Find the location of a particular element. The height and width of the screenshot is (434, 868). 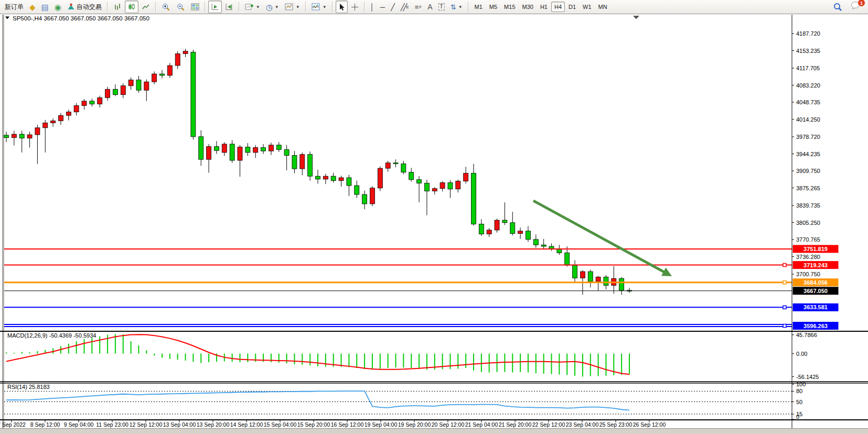

price-tick-label: 4014.250 is located at coordinates (808, 120).